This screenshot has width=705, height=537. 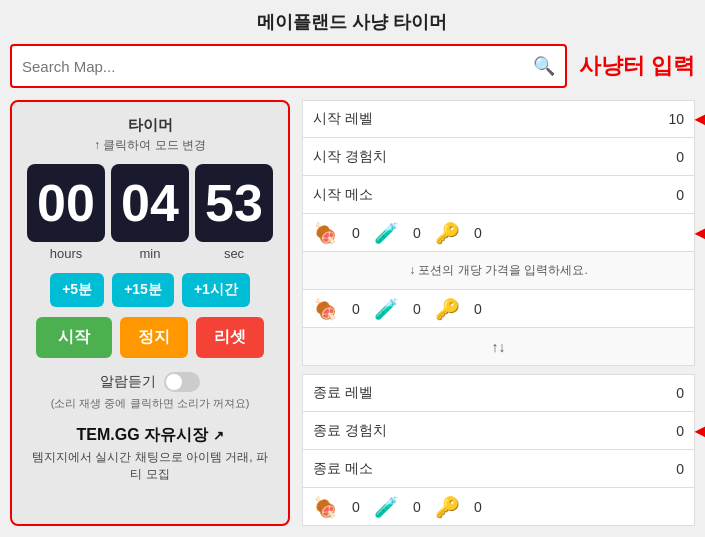 What do you see at coordinates (448, 507) in the screenshot?
I see `item9-icon: 🔑` at bounding box center [448, 507].